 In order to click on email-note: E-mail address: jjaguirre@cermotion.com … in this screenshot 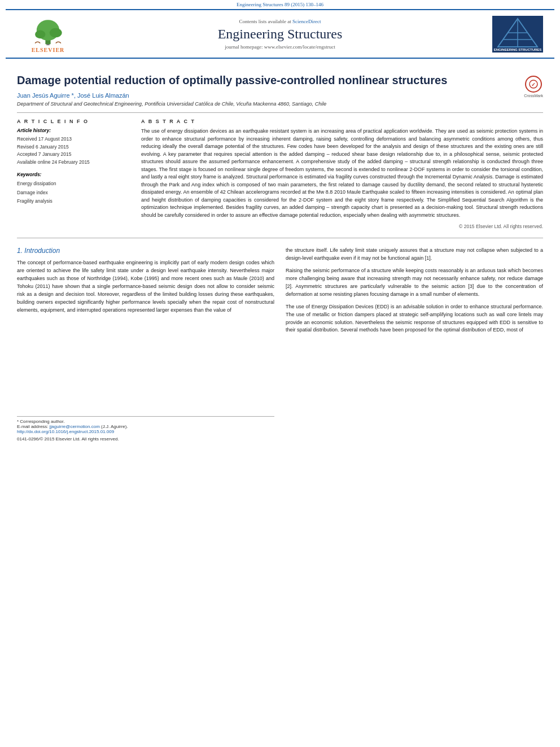, I will do `click(146, 427)`.